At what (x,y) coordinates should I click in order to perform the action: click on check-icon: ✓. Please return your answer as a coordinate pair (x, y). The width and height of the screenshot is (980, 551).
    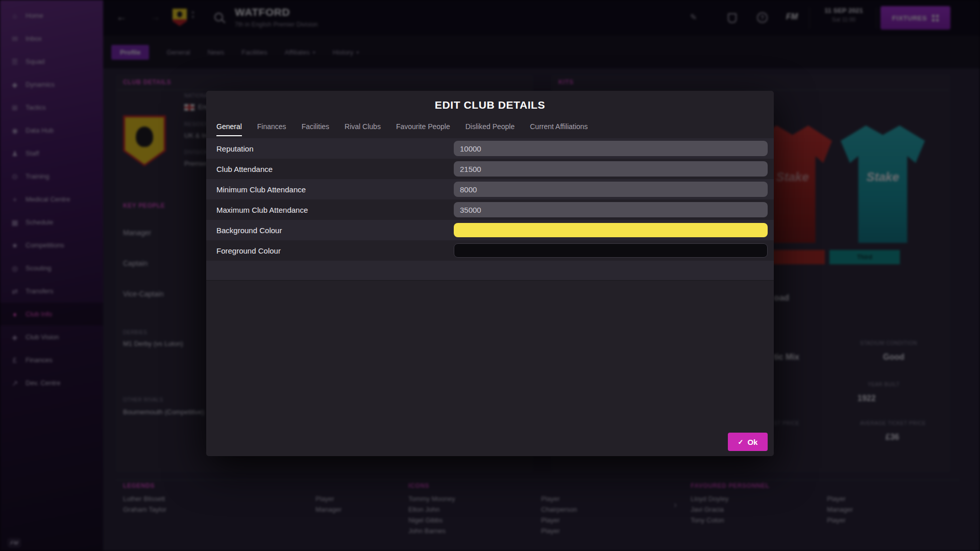
    Looking at the image, I should click on (741, 442).